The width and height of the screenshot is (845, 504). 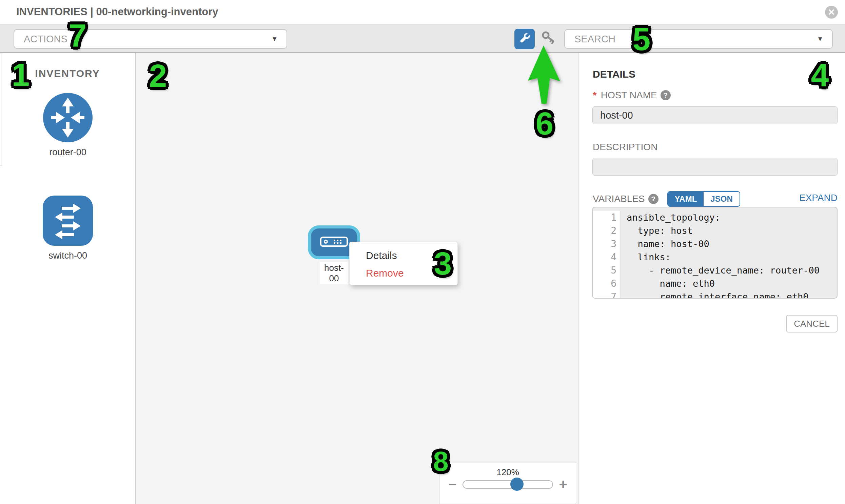 I want to click on variables-row: VARIABLES ? YAML JSON EXPAND, so click(x=715, y=199).